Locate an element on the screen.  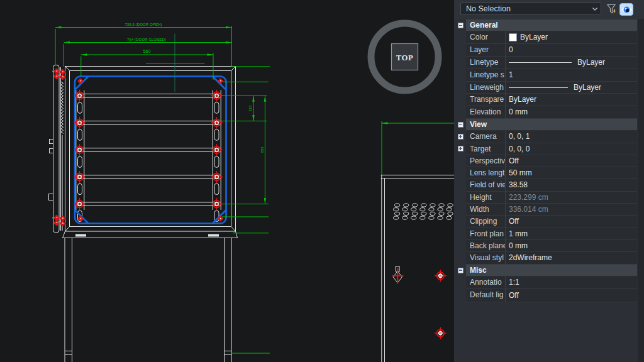
property-row-linetype-scale: Linetype s 1 is located at coordinates (552, 75).